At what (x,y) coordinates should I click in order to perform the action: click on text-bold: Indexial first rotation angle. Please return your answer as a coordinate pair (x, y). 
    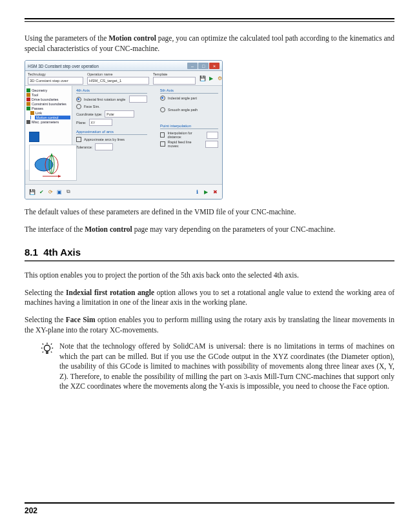
    Looking at the image, I should click on (110, 292).